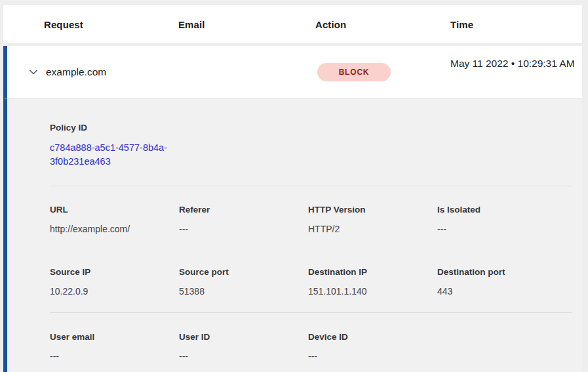  I want to click on field-http-version: HTTP Version HTTP/2, so click(372, 219).